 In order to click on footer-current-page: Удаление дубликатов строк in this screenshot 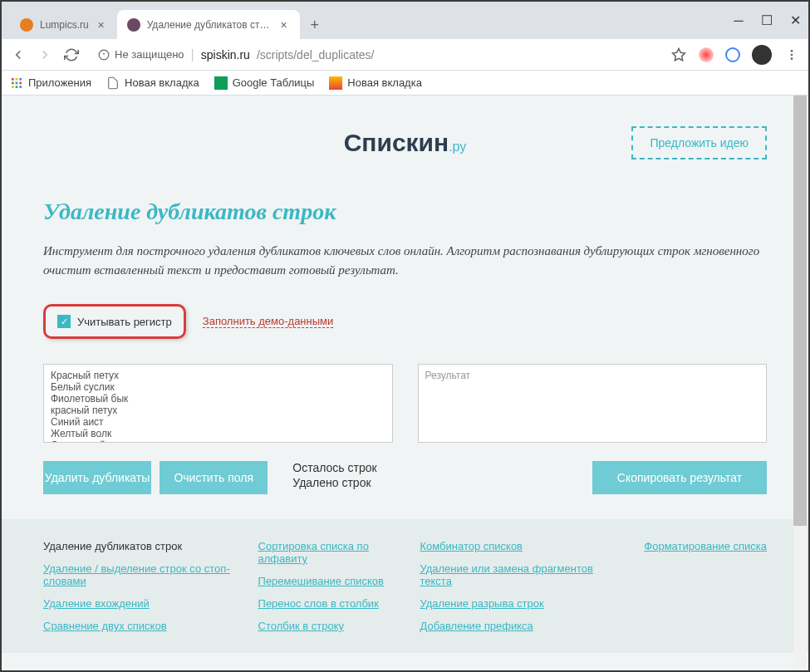, I will do `click(143, 547)`.